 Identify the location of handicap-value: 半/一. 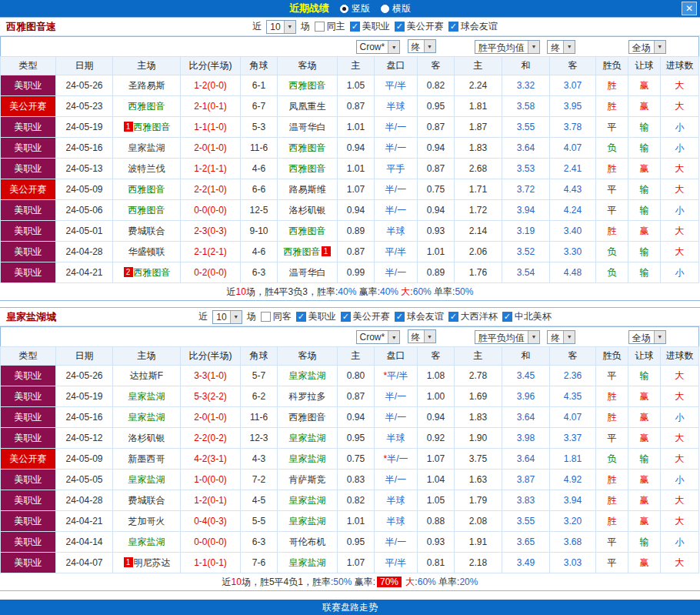
(395, 417).